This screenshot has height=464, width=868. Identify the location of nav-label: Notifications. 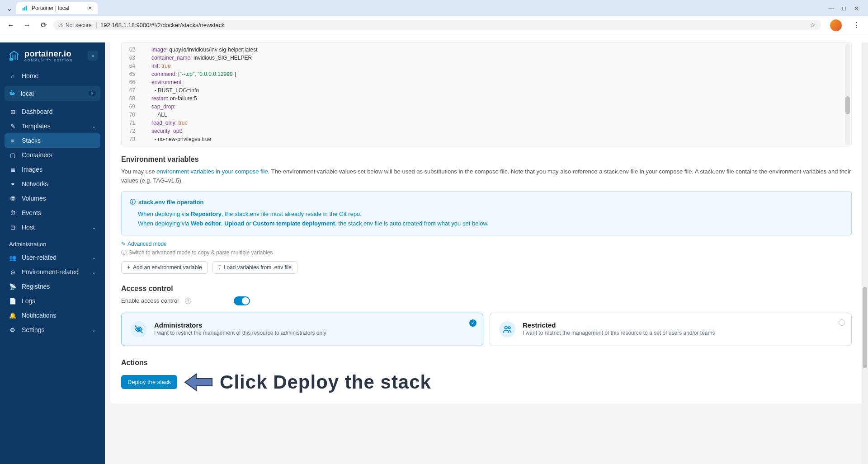
(39, 315).